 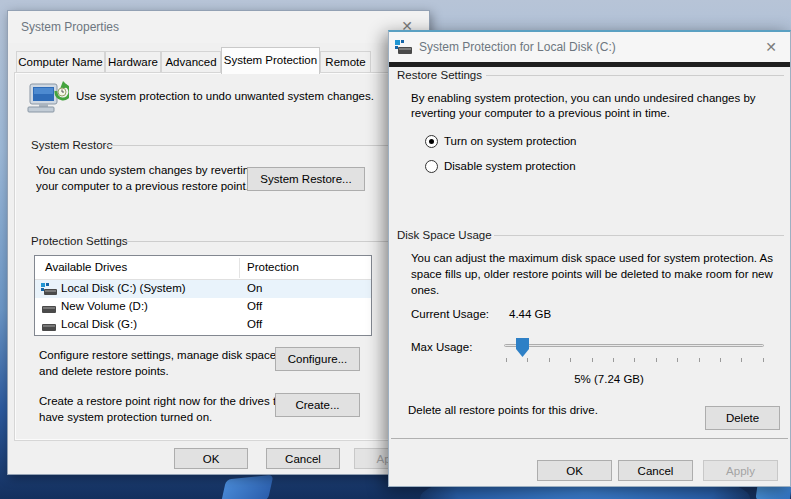 I want to click on column-available-drives: Available Drives, so click(x=86, y=267).